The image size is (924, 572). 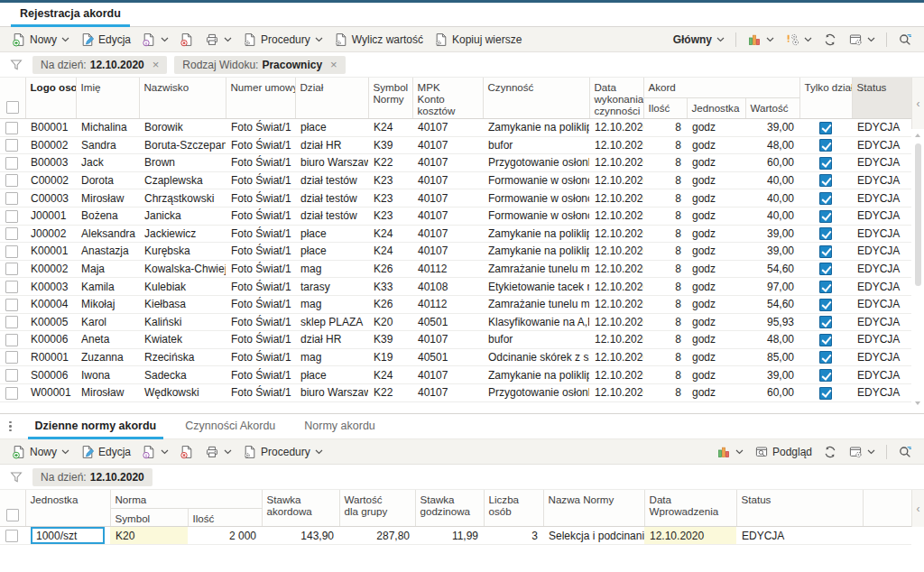 What do you see at coordinates (107, 198) in the screenshot?
I see `cell-imie: Mirosław` at bounding box center [107, 198].